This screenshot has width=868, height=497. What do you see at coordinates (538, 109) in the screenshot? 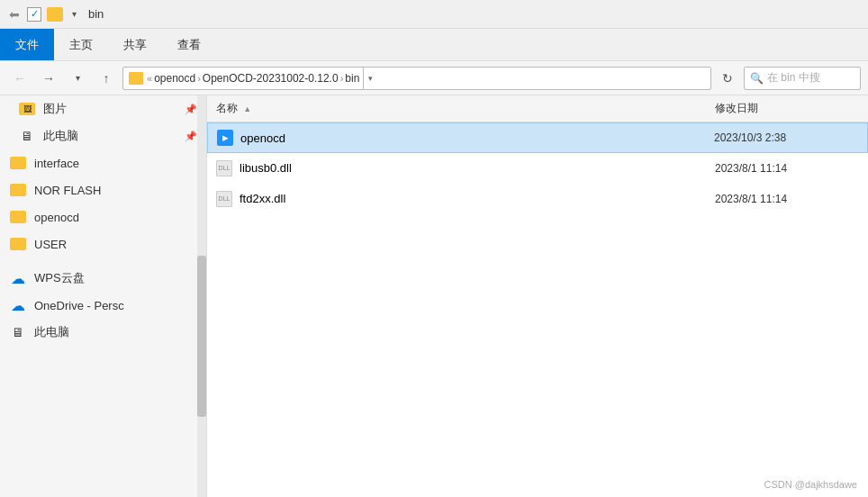
I see `column-headers: 名称 ▲ 修改日期` at bounding box center [538, 109].